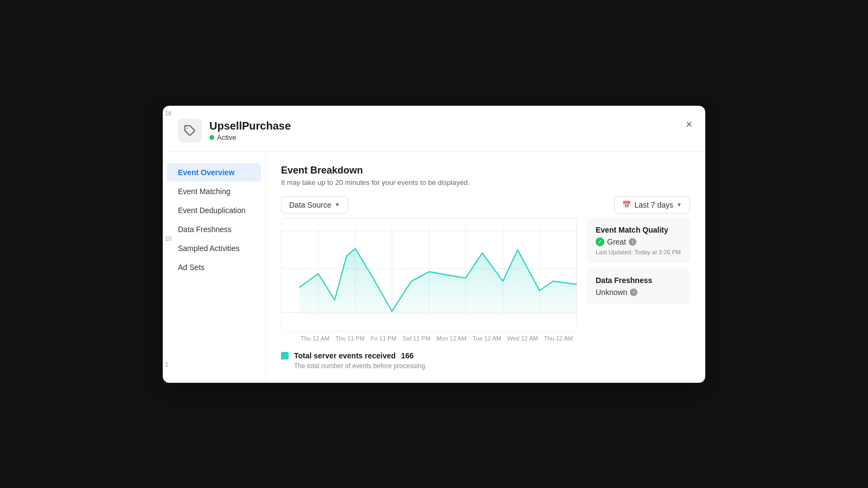 The height and width of the screenshot is (488, 868). What do you see at coordinates (639, 230) in the screenshot?
I see `event-match-quality-title: Event Match Quality` at bounding box center [639, 230].